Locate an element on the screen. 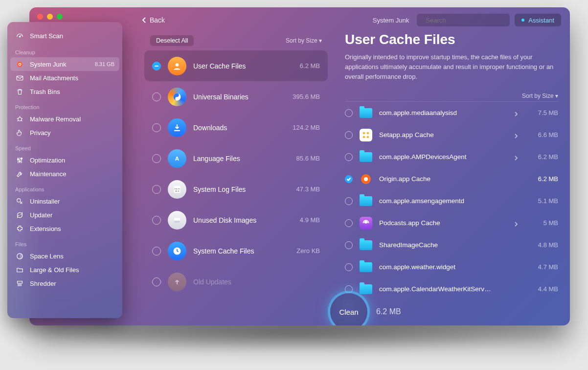 The width and height of the screenshot is (588, 370). list-item: Setapp.app Cache 6.6 MB is located at coordinates (452, 135).